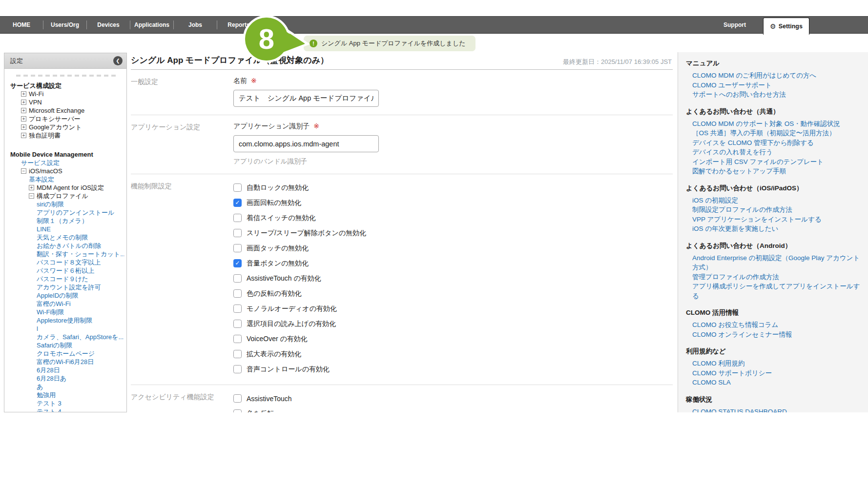 The image size is (868, 488). What do you see at coordinates (237, 324) in the screenshot?
I see `checkbox-unchecked` at bounding box center [237, 324].